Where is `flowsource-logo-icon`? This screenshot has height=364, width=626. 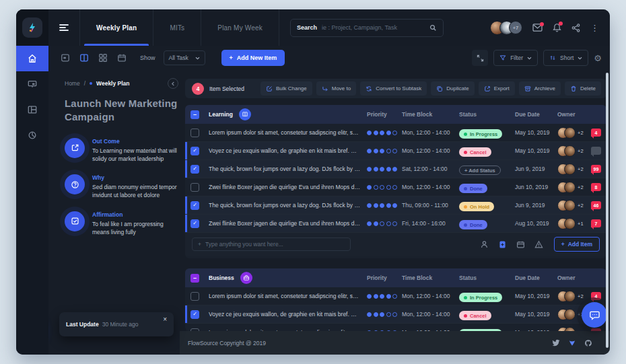 flowsource-logo-icon is located at coordinates (32, 28).